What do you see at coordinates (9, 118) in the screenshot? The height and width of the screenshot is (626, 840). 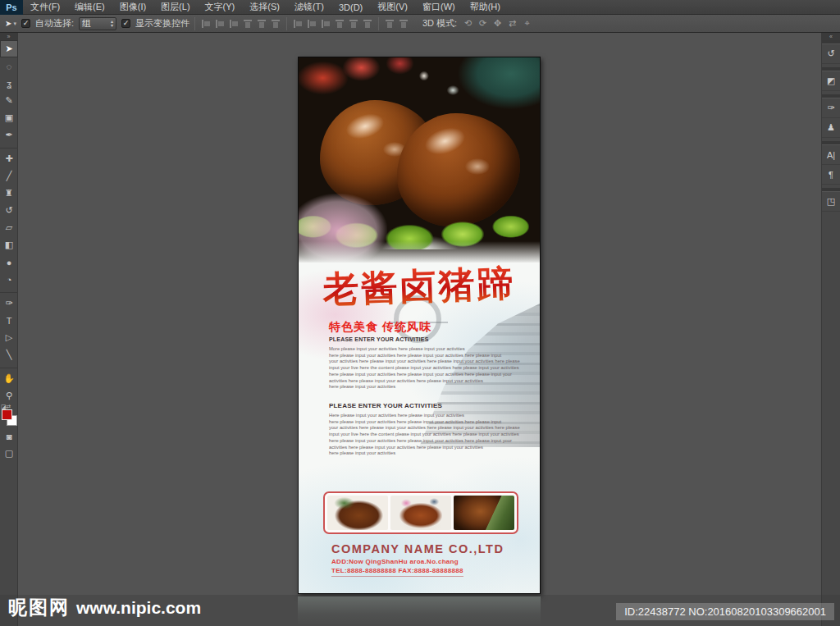 I see `crop-tool: ▣` at bounding box center [9, 118].